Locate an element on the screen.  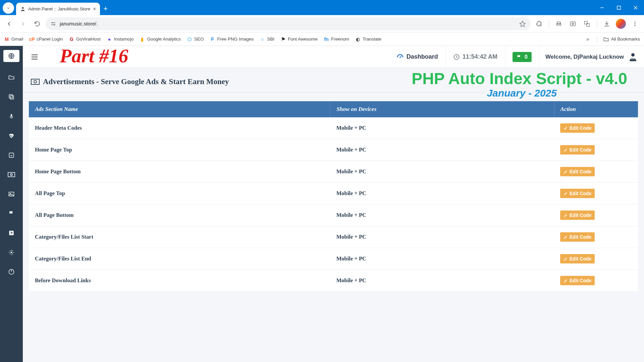
bookmark-item: MGmail is located at coordinates (13, 39).